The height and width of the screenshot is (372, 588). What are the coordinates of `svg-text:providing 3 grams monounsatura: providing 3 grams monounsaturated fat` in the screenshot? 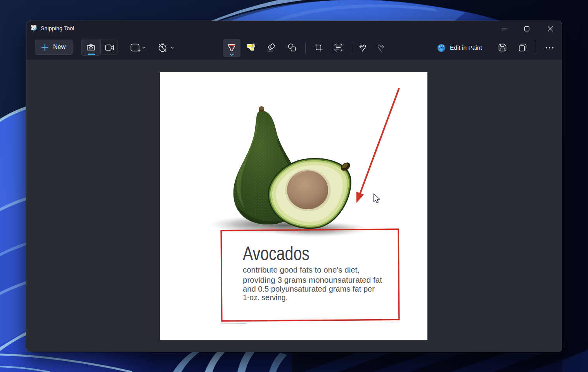 It's located at (313, 280).